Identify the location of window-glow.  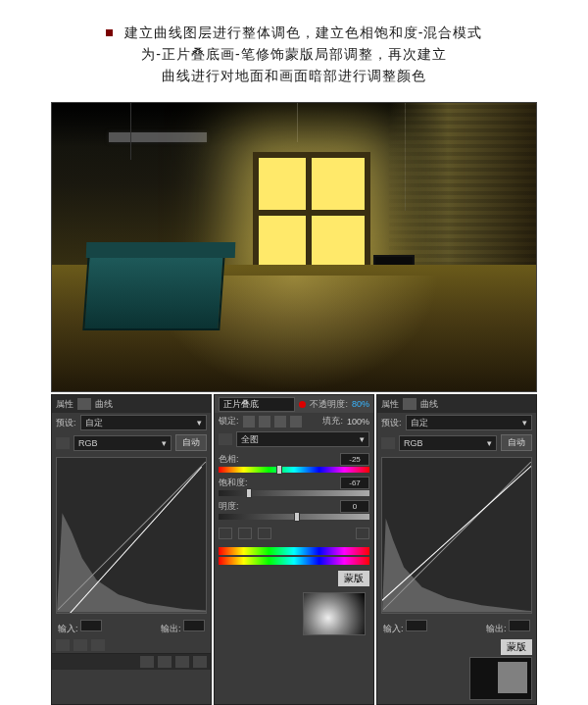
(312, 216).